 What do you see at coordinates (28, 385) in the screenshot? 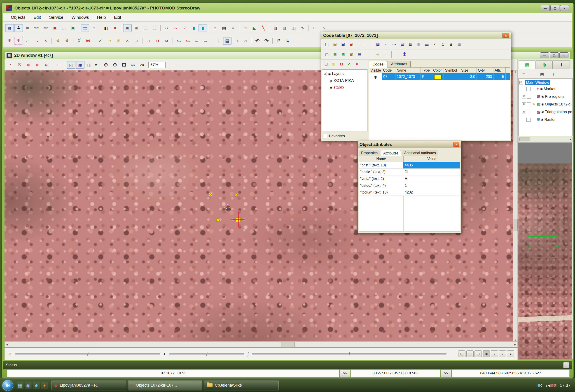
I see `quick-launch-media-icon: ◉` at bounding box center [28, 385].